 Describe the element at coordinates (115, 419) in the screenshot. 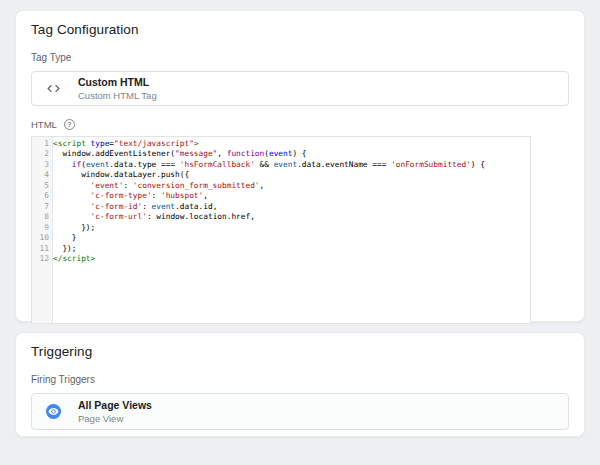

I see `trigger-type: Page View` at that location.